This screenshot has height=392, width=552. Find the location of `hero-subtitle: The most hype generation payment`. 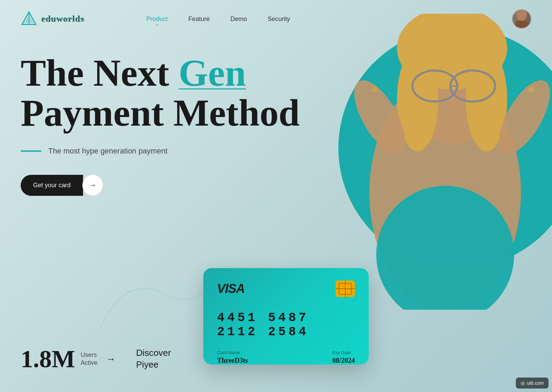

hero-subtitle: The most hype generation payment is located at coordinates (160, 151).